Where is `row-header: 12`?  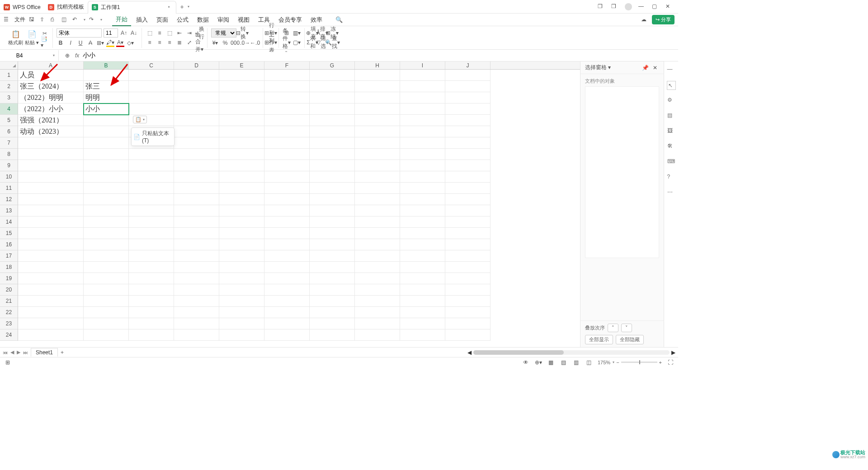
row-header: 12 is located at coordinates (9, 200).